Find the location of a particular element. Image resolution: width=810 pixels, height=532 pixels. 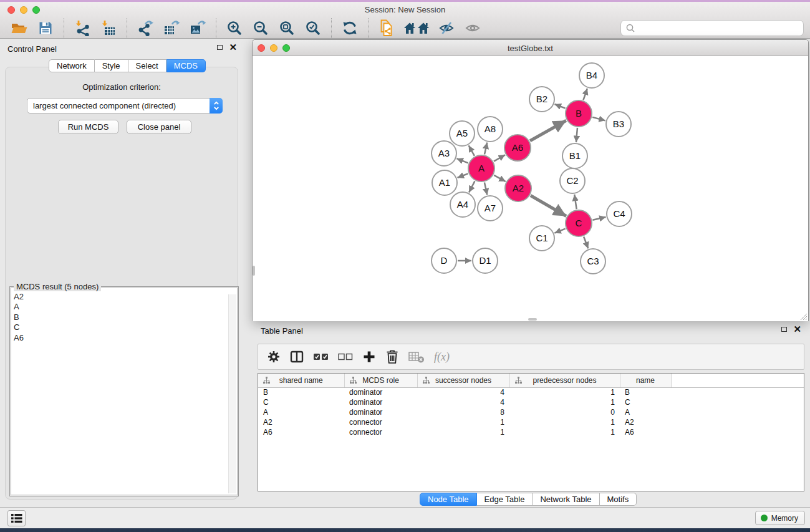

list-item: C is located at coordinates (125, 327).